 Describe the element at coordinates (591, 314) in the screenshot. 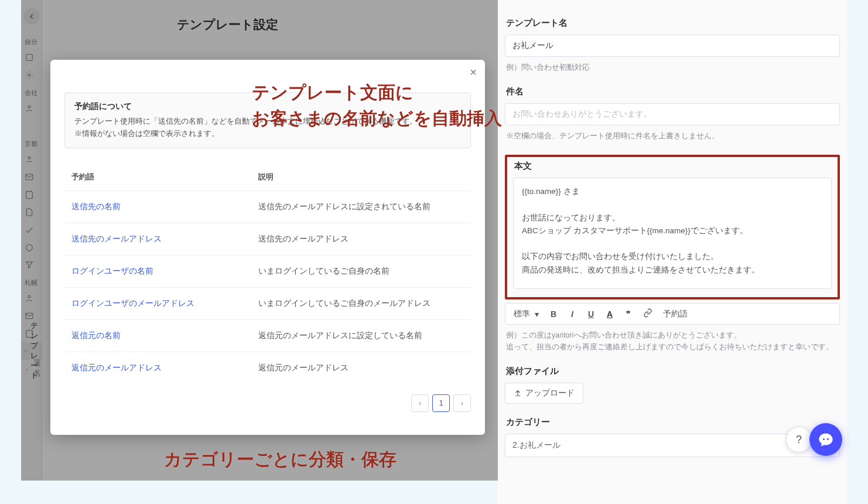

I see `underline-button: U` at that location.